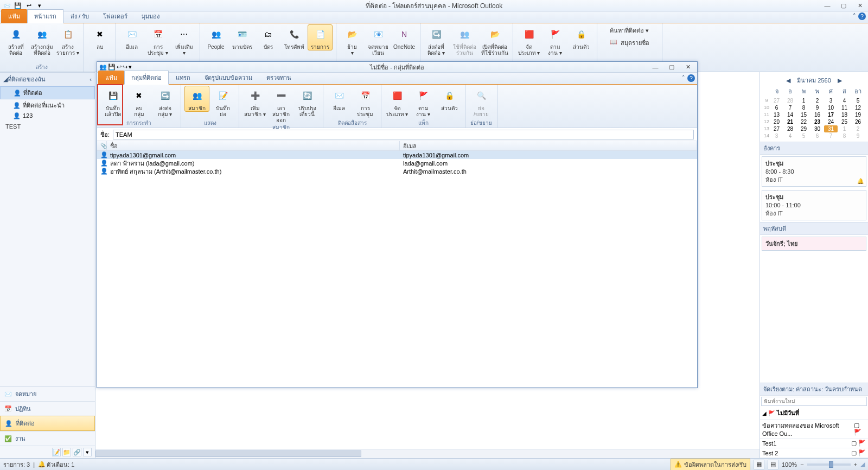  I want to click on cal-day: 11, so click(844, 107).